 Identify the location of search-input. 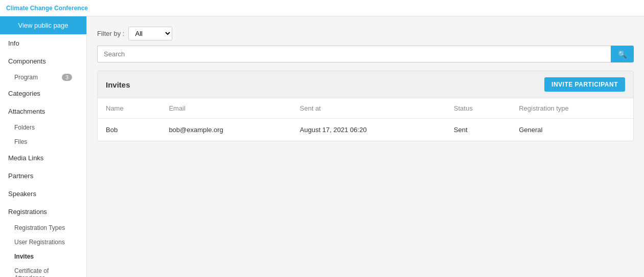
(354, 54).